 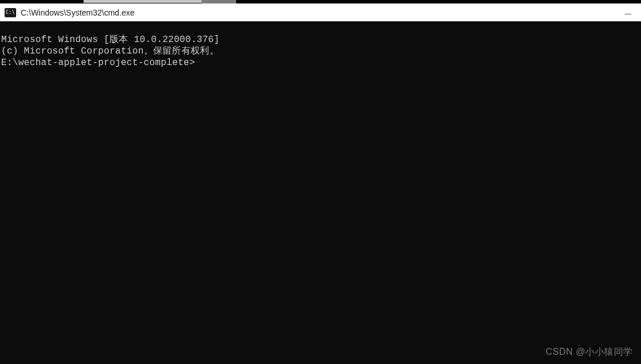 I want to click on window-titlebar: C:\ C:\Windows\System32\cmd.exe, so click(x=320, y=10).